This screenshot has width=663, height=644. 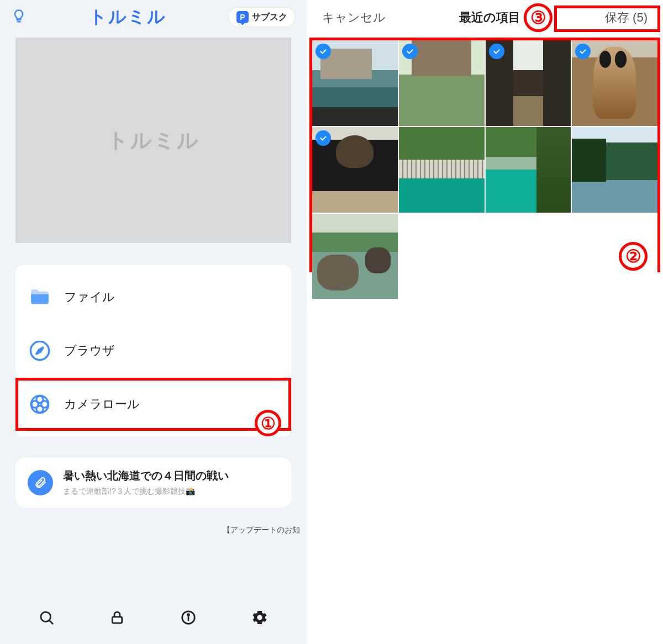 What do you see at coordinates (633, 256) in the screenshot?
I see `annotation-badge-2: ②` at bounding box center [633, 256].